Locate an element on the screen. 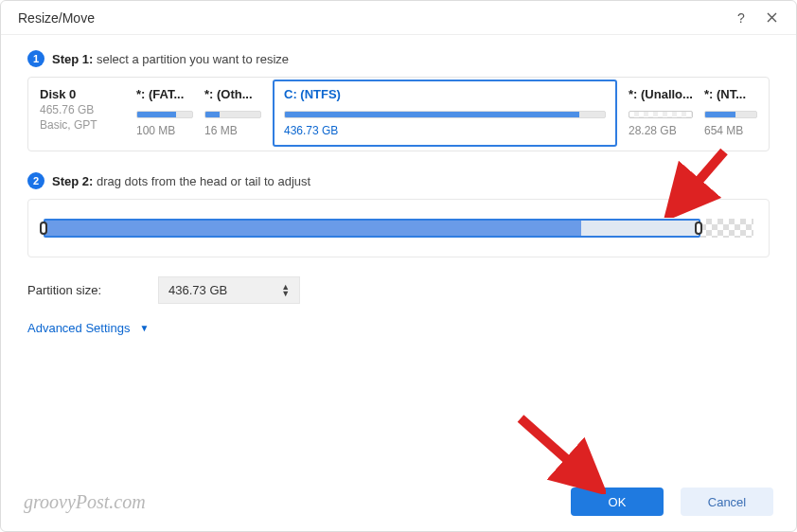 Image resolution: width=797 pixels, height=532 pixels. close-icon is located at coordinates (772, 17).